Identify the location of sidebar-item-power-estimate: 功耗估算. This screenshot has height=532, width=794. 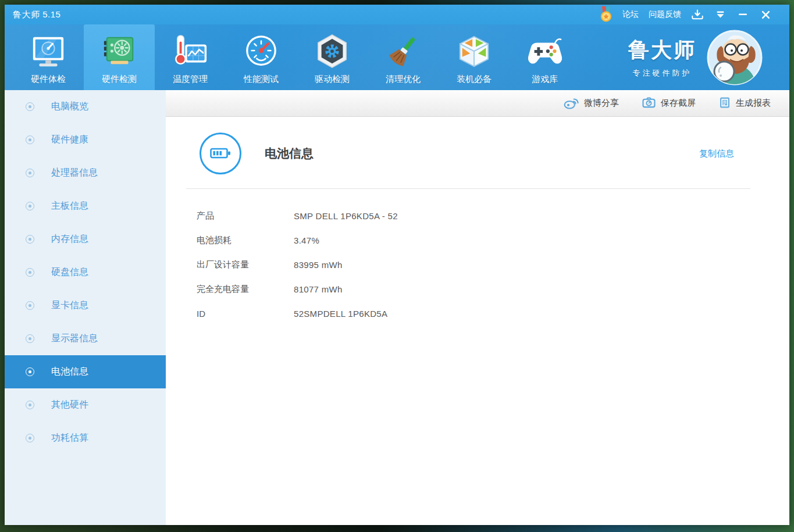
(85, 438).